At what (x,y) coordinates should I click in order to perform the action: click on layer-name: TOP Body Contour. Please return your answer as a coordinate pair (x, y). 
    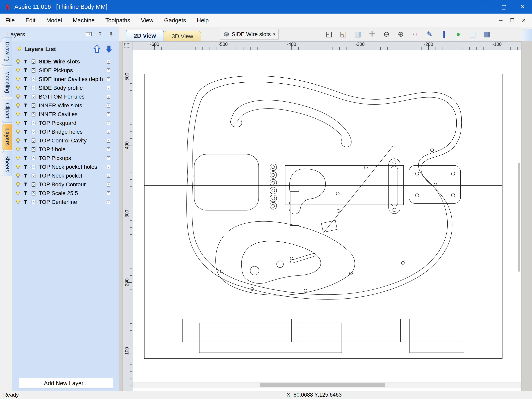
    Looking at the image, I should click on (62, 185).